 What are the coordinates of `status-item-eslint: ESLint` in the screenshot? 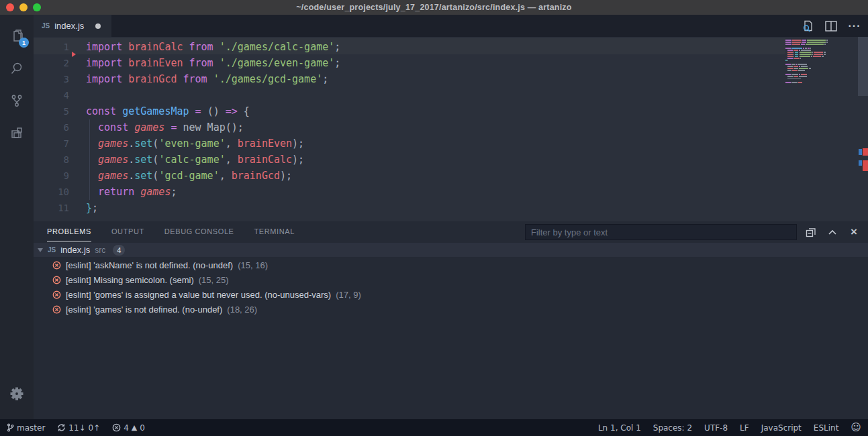 It's located at (826, 428).